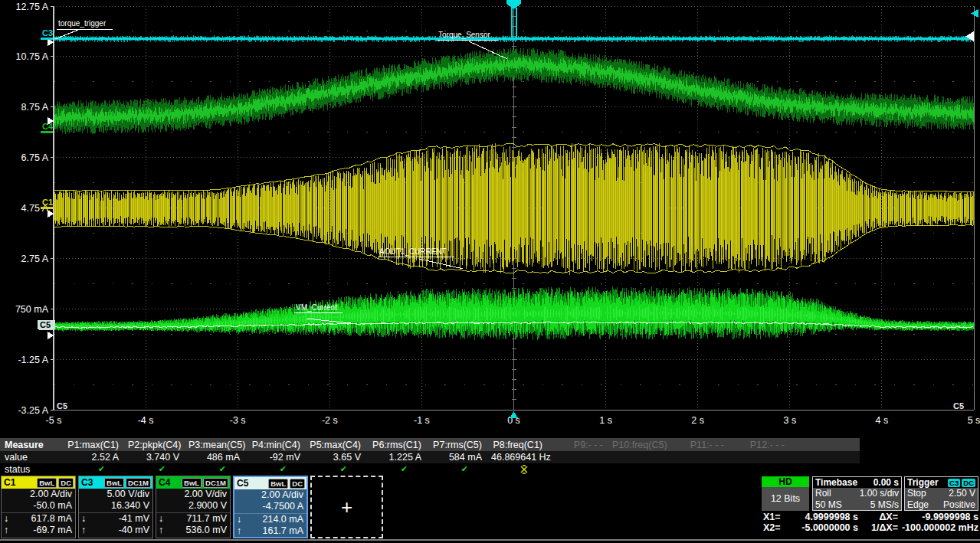  Describe the element at coordinates (785, 499) in the screenshot. I see `hd-bits-label: 12 Bits` at that location.